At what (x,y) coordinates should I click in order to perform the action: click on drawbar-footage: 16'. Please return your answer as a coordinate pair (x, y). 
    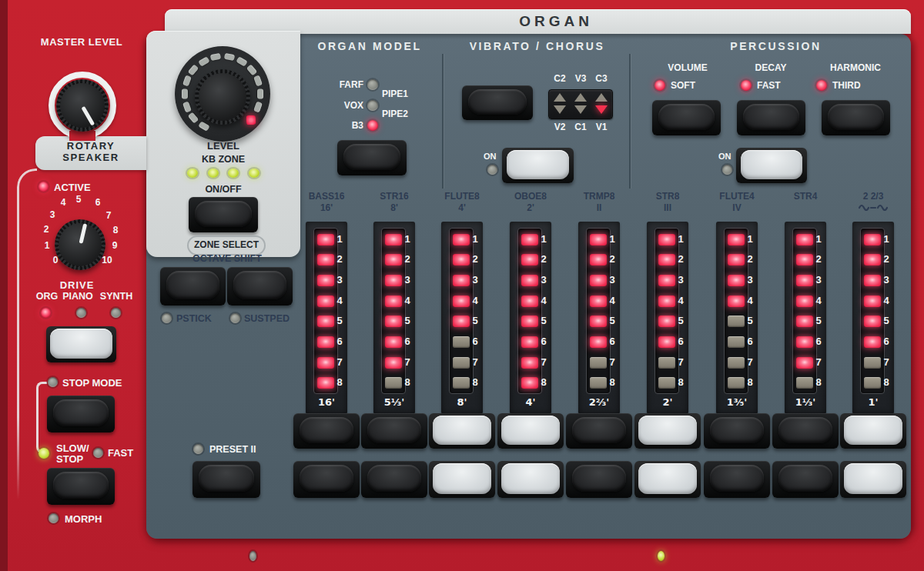
    Looking at the image, I should click on (326, 402).